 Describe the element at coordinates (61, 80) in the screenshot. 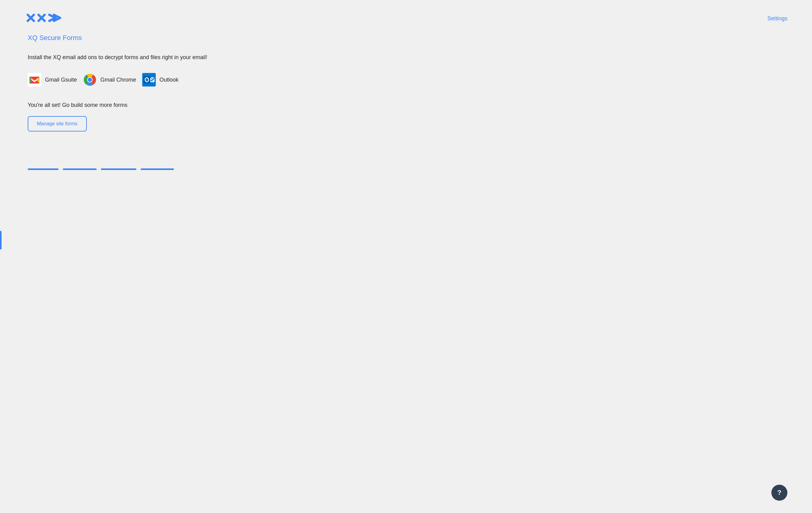

I see `gmail-gsuite-label: Gmail Gsuite` at that location.